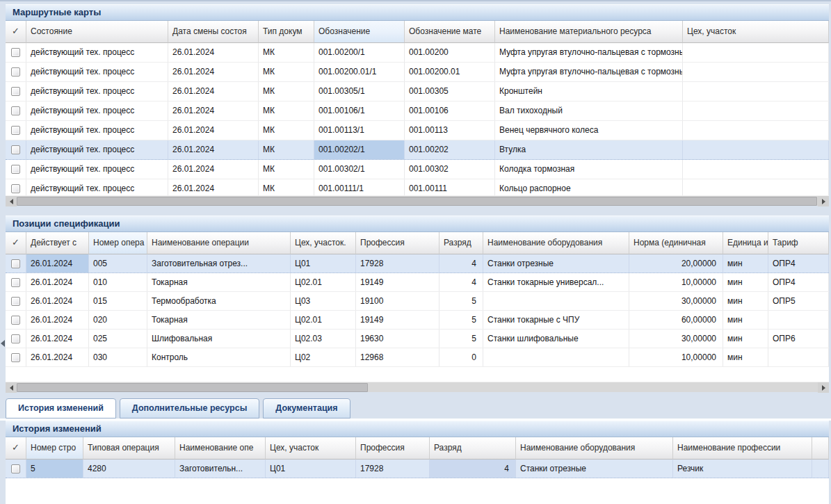  Describe the element at coordinates (589, 32) in the screenshot. I see `column-header: Наименование материального ресурса` at that location.